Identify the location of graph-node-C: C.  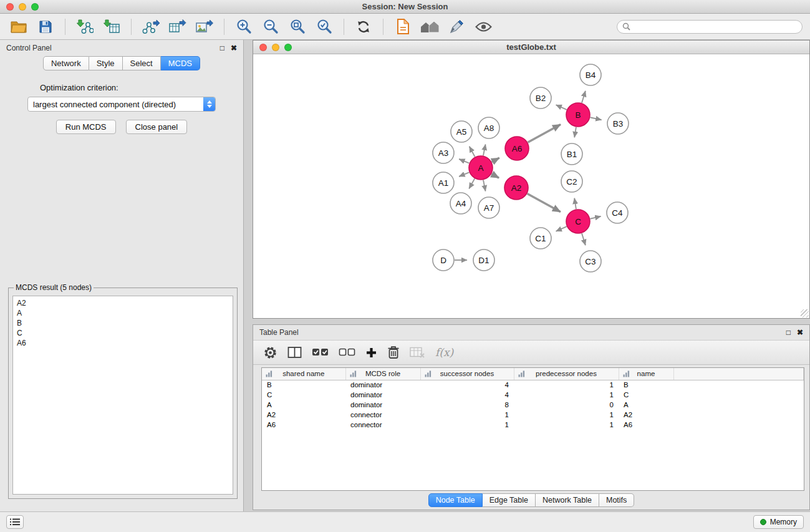
(578, 221).